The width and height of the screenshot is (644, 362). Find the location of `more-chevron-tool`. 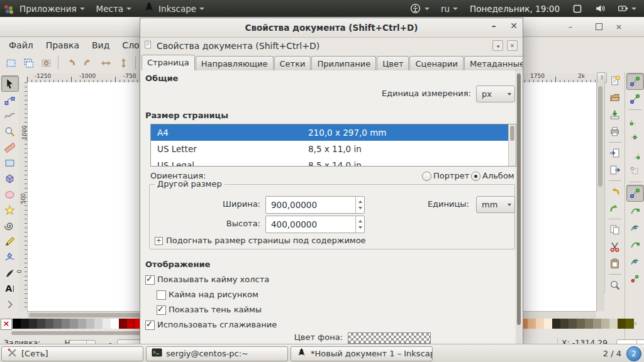

more-chevron-tool is located at coordinates (10, 304).